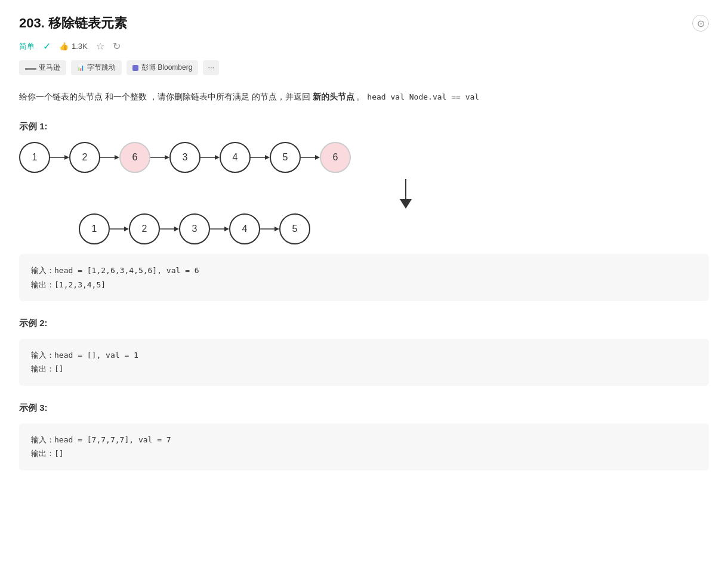 This screenshot has width=728, height=570. Describe the element at coordinates (101, 68) in the screenshot. I see `tag-bytedance-label: 字节跳动` at that location.